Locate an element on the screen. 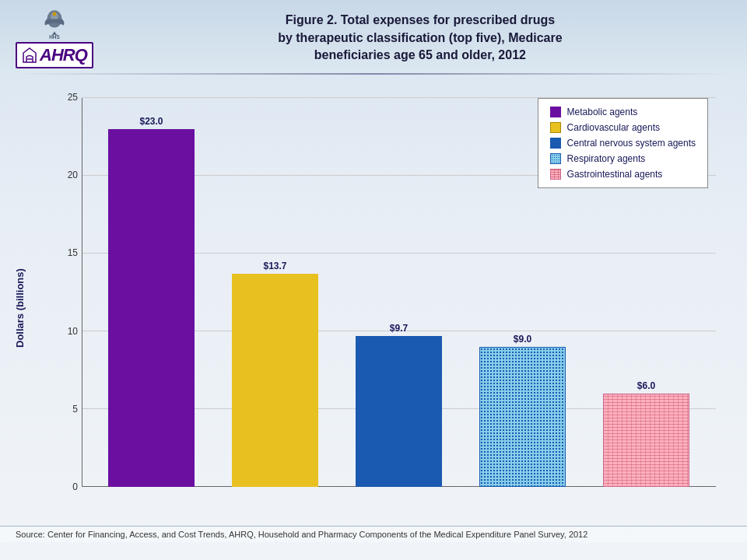 Image resolution: width=747 pixels, height=560 pixels. ahrq-logo: AHRQ is located at coordinates (54, 55).